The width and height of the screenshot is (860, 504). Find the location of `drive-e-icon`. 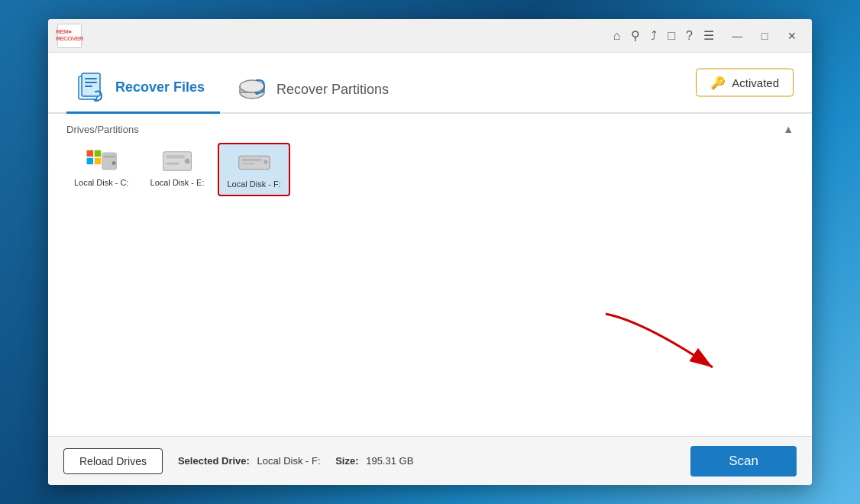

drive-e-icon is located at coordinates (177, 161).